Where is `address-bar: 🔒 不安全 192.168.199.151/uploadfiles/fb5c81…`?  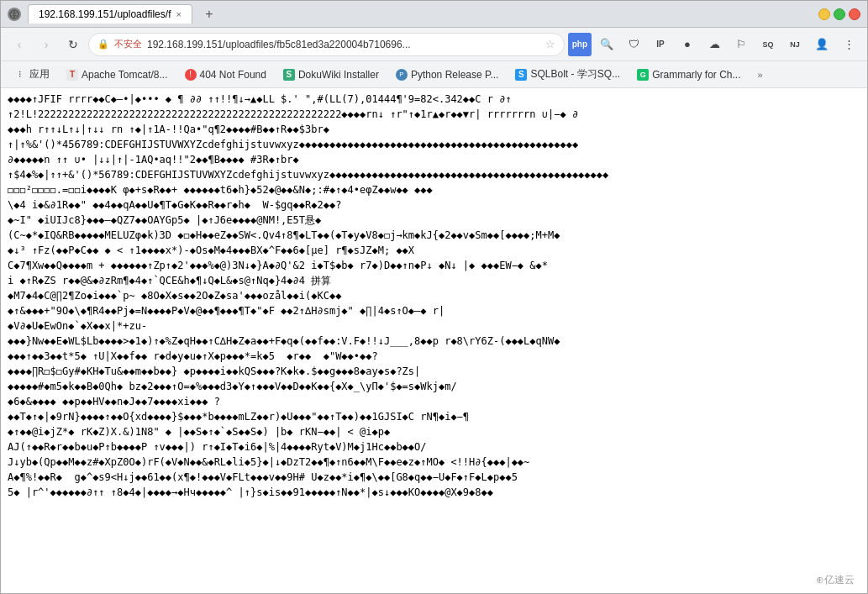 address-bar: 🔒 不安全 192.168.199.151/uploadfiles/fb5c81… is located at coordinates (326, 45).